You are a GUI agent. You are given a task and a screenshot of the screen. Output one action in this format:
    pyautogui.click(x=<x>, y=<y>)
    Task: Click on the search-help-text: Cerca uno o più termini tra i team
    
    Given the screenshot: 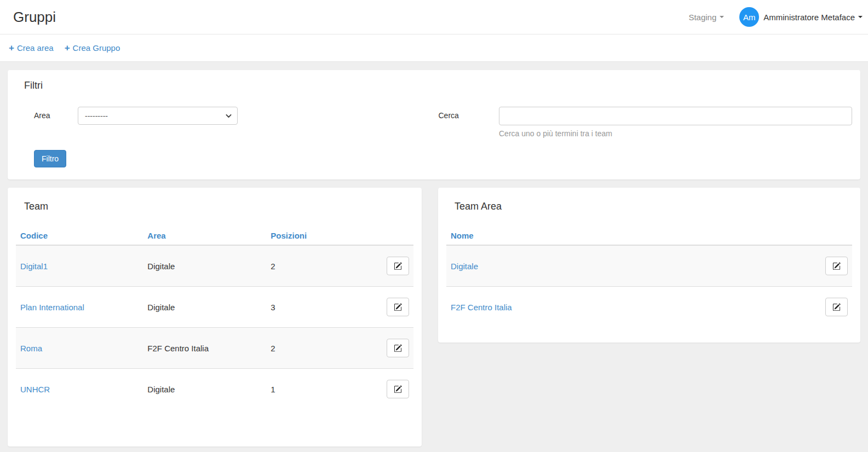 What is the action you would take?
    pyautogui.click(x=676, y=134)
    